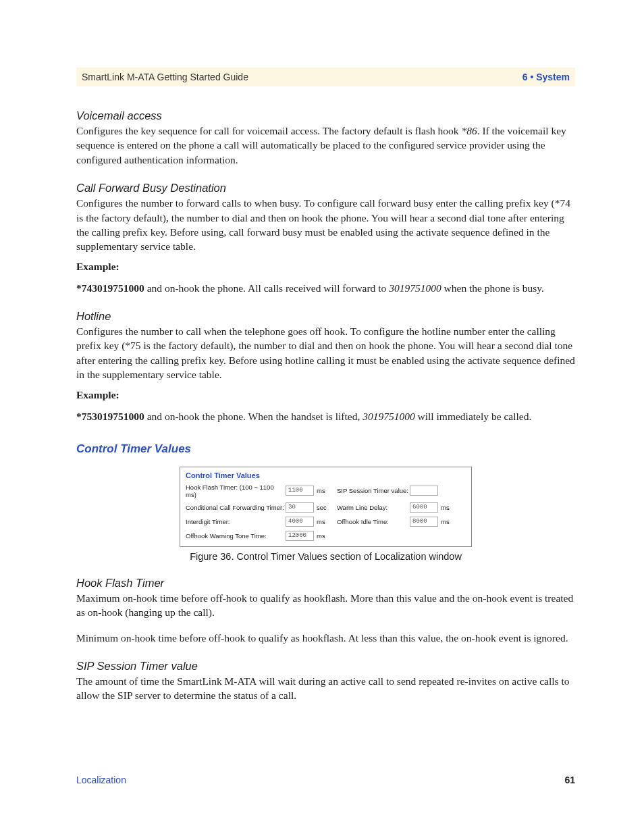 Image resolution: width=644 pixels, height=834 pixels. What do you see at coordinates (325, 188) in the screenshot?
I see `heading-cfwd-busy: Call Forward Busy Destination` at bounding box center [325, 188].